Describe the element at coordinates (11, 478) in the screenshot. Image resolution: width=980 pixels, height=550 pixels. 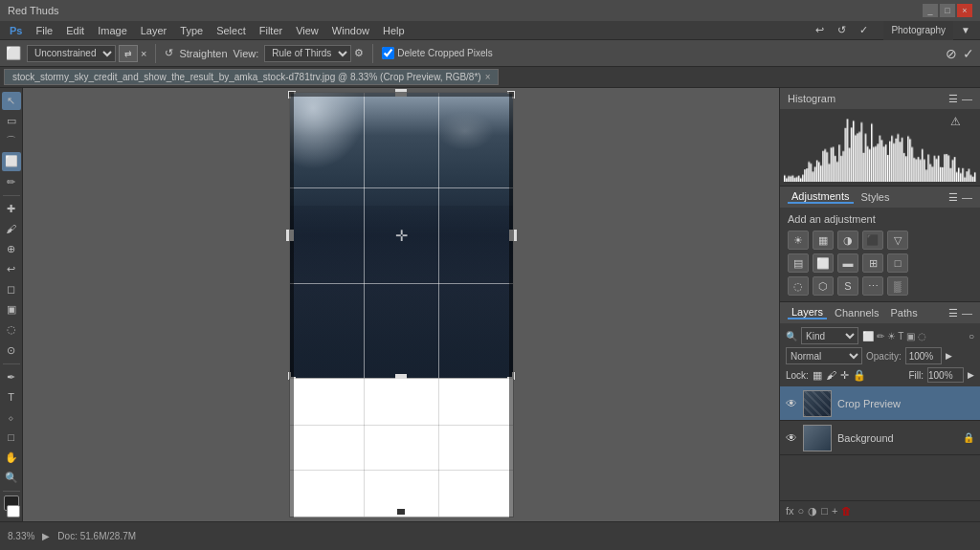
I see `tool-zoom: 🔍` at that location.